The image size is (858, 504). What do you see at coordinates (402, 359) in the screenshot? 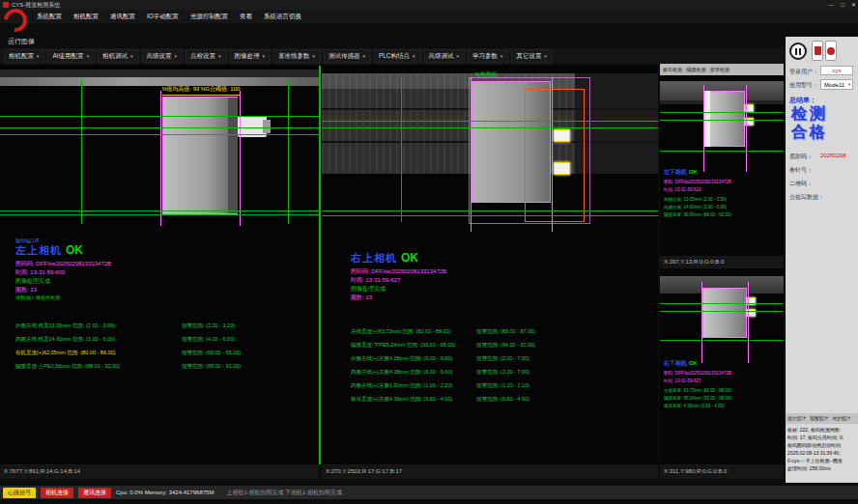
I see `measure-row: 外侧左线(+)左侧4.38mm 范围: (6.00 - 9.00)` at bounding box center [402, 359].